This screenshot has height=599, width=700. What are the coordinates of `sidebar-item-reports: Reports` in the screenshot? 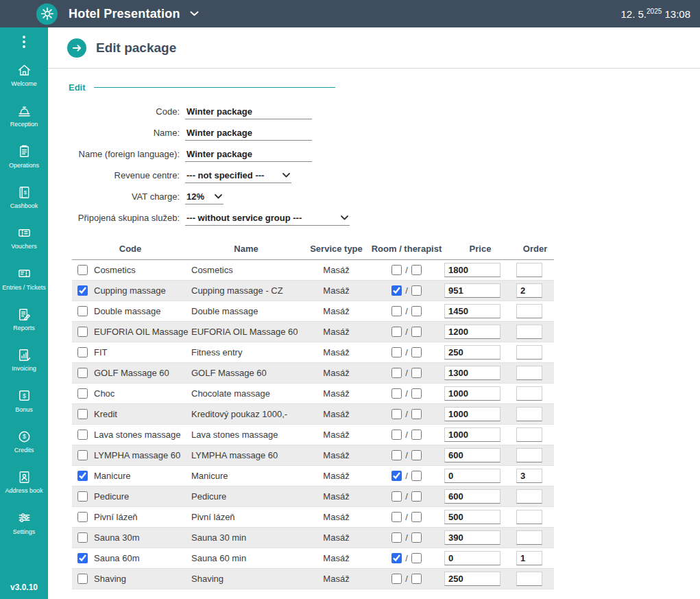 It's located at (24, 318).